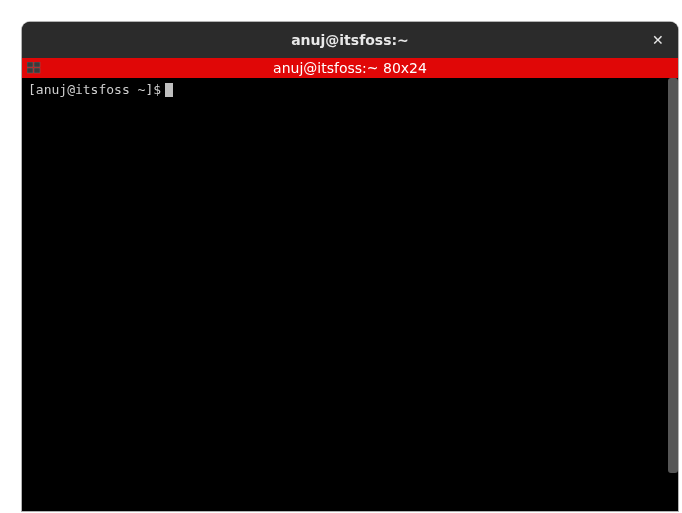 The height and width of the screenshot is (513, 682). What do you see at coordinates (350, 40) in the screenshot?
I see `window-title: anuj@itsfoss:~` at bounding box center [350, 40].